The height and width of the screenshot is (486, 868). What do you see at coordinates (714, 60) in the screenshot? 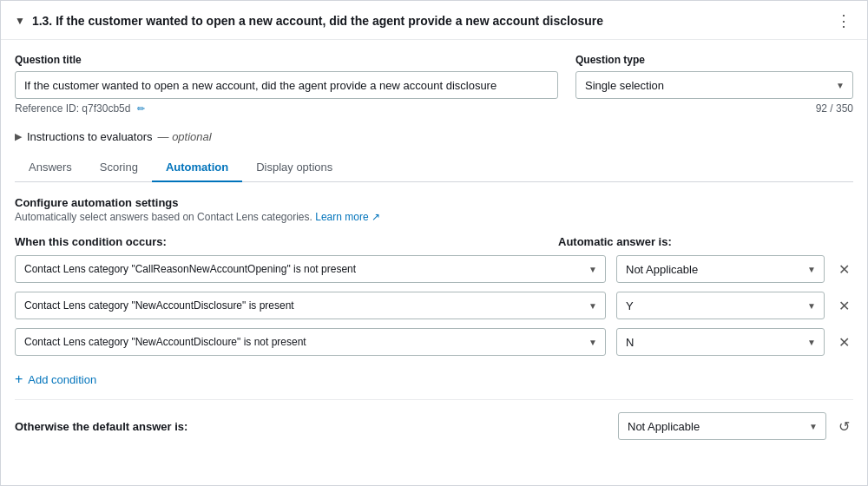
I see `question-type-label: Question type` at bounding box center [714, 60].